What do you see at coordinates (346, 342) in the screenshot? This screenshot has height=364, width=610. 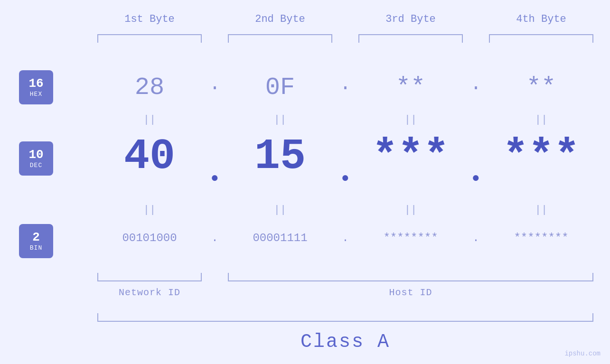 I see `class-label: Class A` at bounding box center [346, 342].